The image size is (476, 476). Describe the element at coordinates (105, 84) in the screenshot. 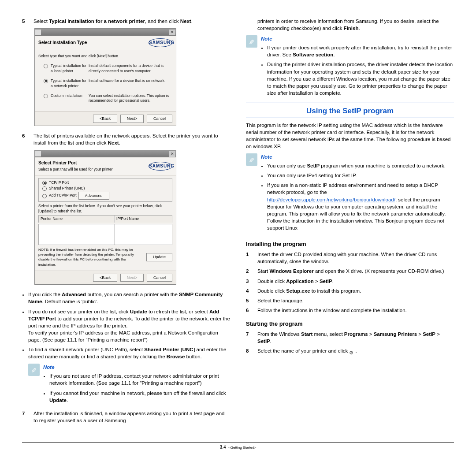

I see `option-network-printer: Typical installation for a network print…` at that location.